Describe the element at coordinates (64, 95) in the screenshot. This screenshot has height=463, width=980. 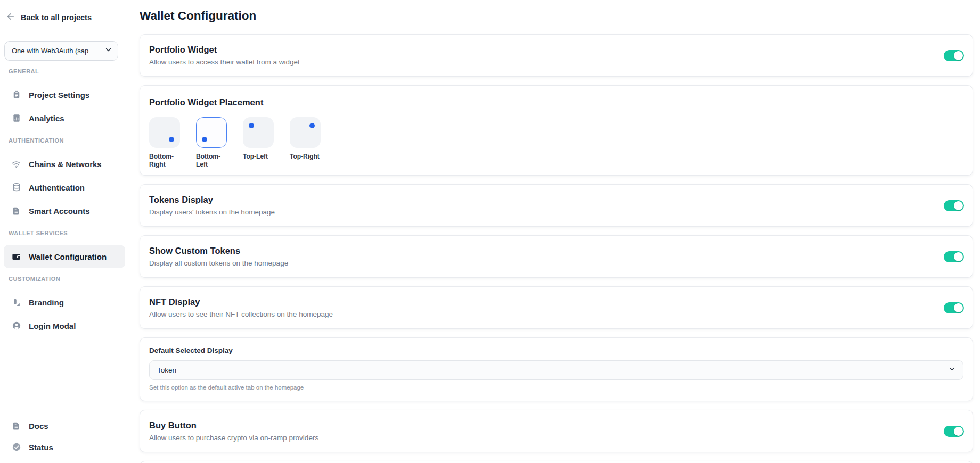
I see `sidebar-item-project-settings: Project Settings` at that location.